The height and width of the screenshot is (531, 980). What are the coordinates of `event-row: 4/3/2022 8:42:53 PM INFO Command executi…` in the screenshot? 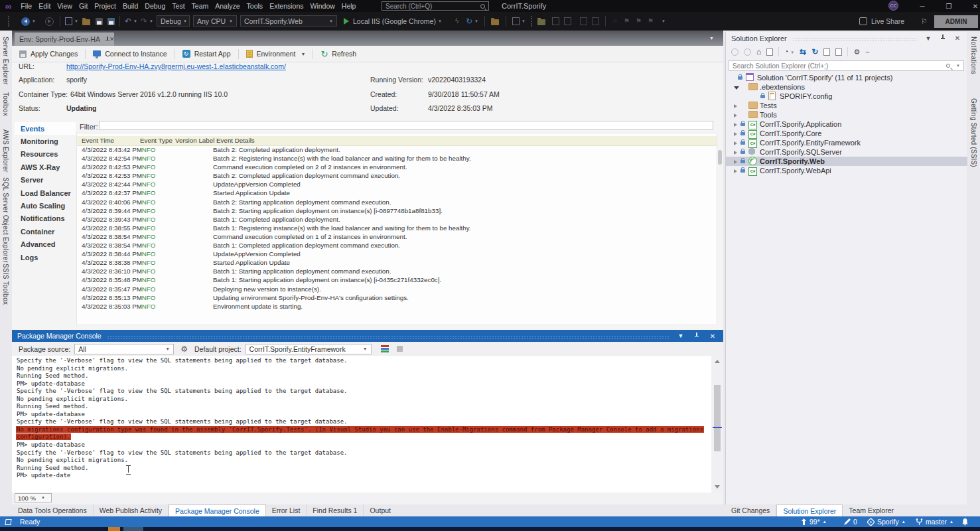 It's located at (397, 167).